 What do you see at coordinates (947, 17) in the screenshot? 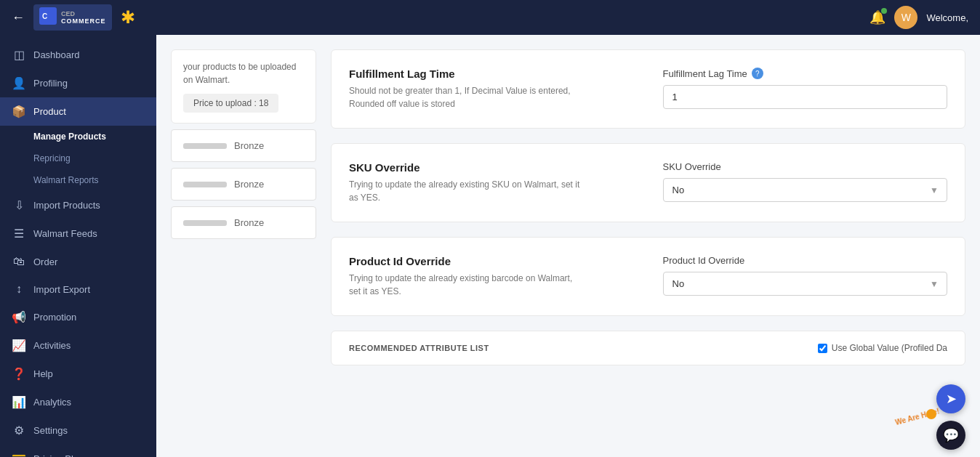
I see `welcome-text: Welcome,` at bounding box center [947, 17].